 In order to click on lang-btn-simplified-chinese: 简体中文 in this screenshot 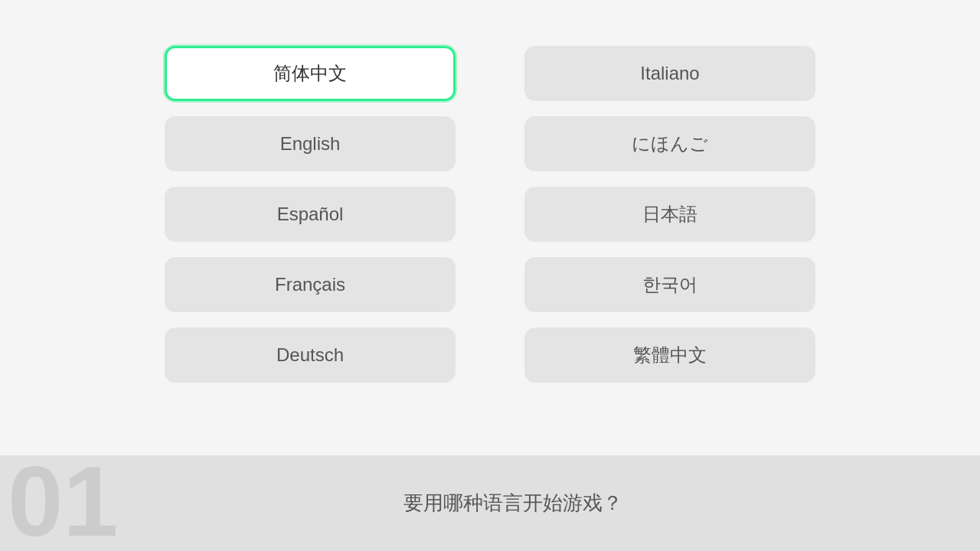, I will do `click(310, 73)`.